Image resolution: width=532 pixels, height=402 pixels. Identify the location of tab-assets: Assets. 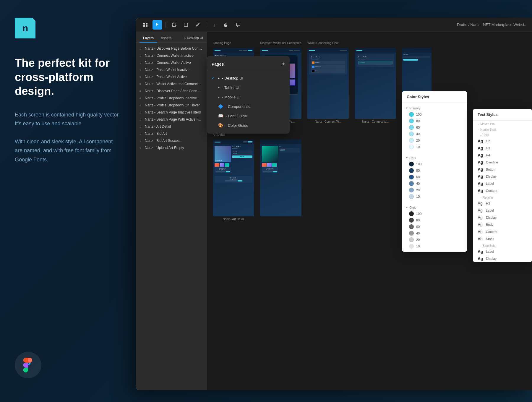
(166, 38).